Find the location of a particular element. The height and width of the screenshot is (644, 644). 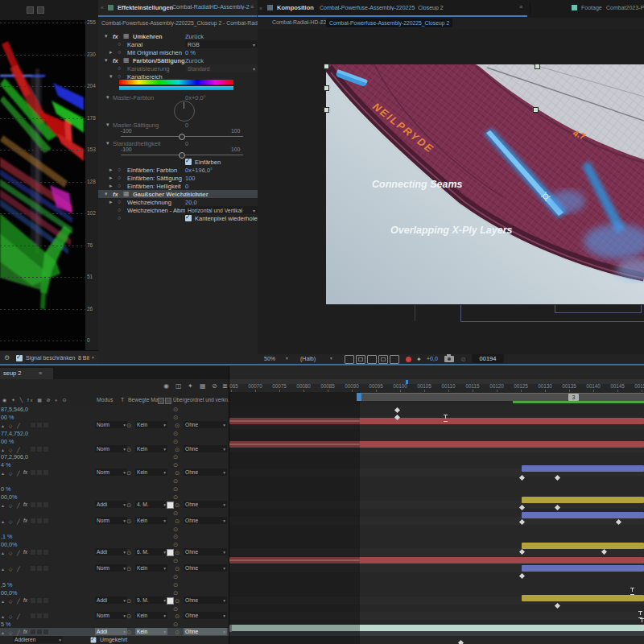

frame-blend-icon: ▦ is located at coordinates (203, 386).